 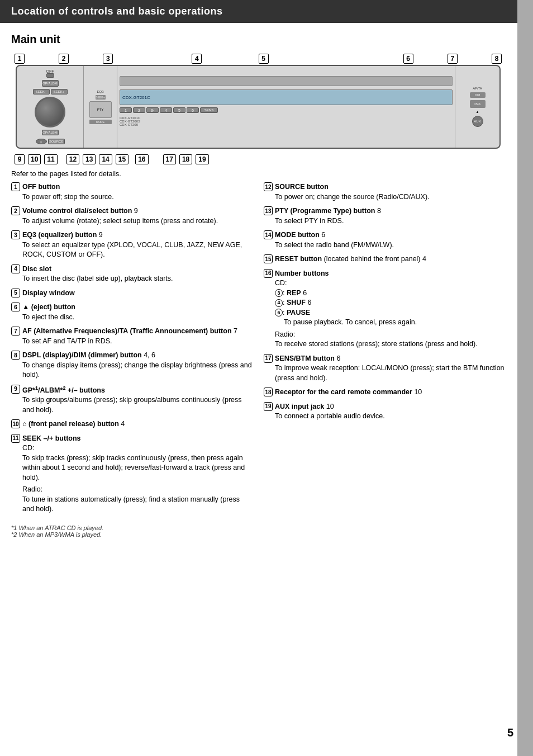 What do you see at coordinates (153, 110) in the screenshot?
I see `btn-3: 3◦` at bounding box center [153, 110].